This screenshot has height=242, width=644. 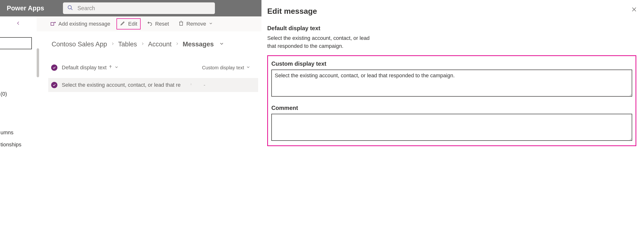 I want to click on remove-button: Remove, so click(x=196, y=24).